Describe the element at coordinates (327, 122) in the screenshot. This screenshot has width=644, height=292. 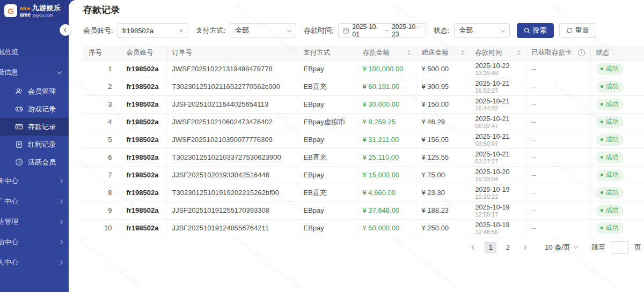
I see `cell-payment-method: EBpay虚拟币` at that location.